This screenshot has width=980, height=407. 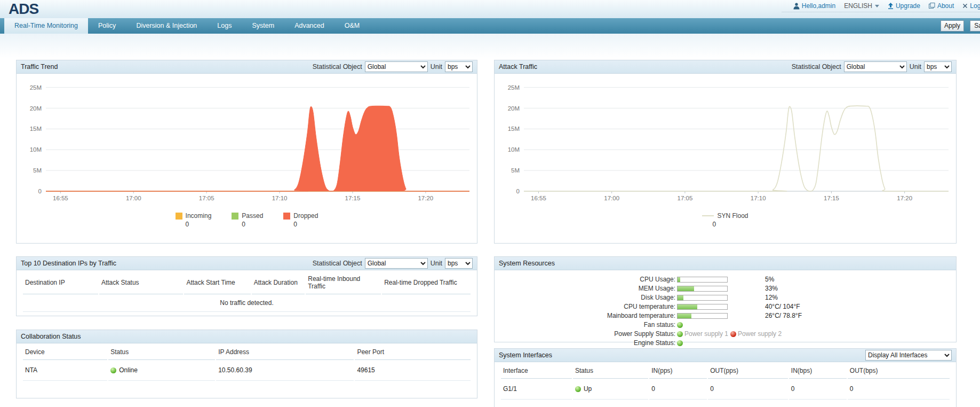 I want to click on upgrade-button: Upgrade, so click(x=904, y=6).